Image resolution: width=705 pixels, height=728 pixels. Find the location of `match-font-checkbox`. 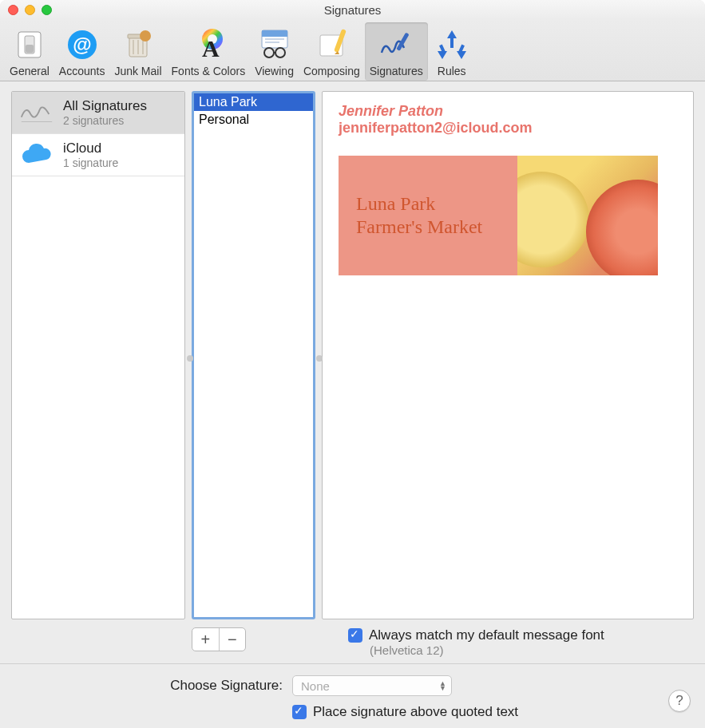

match-font-checkbox is located at coordinates (355, 635).